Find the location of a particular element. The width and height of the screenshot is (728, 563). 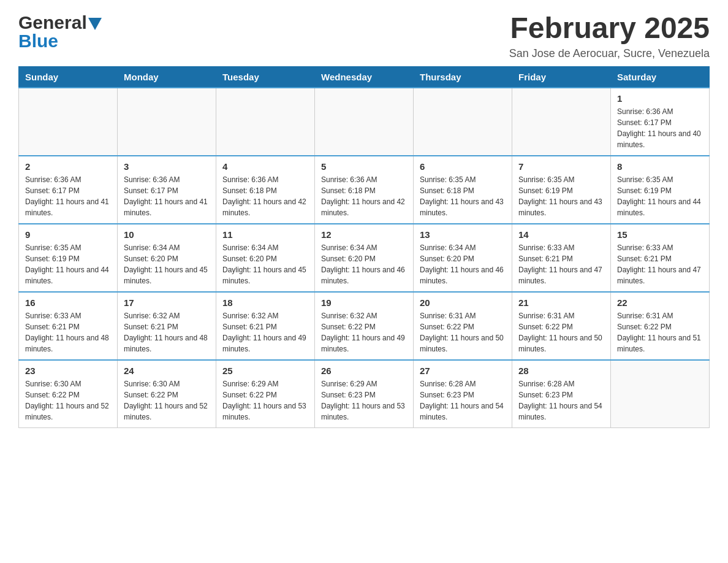

calendar-cell: 14Sunrise: 6:33 AM Sunset: 6:21 PM Dayli… is located at coordinates (561, 258).